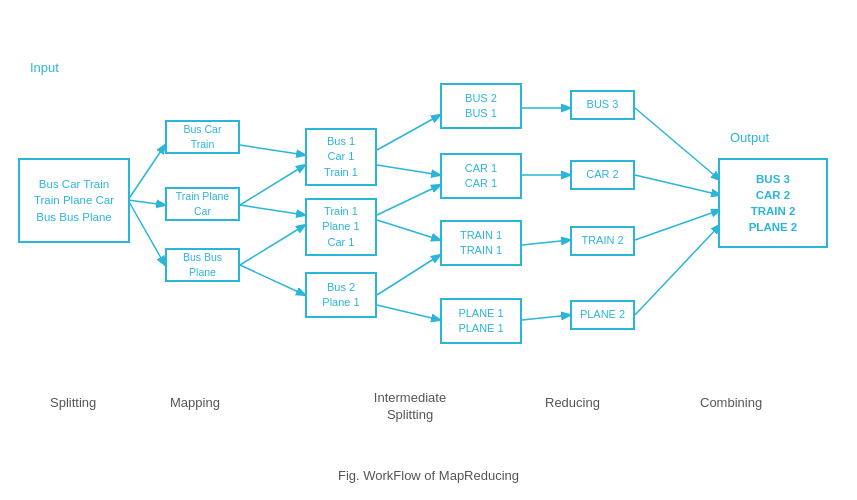 The height and width of the screenshot is (500, 857). What do you see at coordinates (341, 295) in the screenshot?
I see `split3-box: Bus 2Plane 1` at bounding box center [341, 295].